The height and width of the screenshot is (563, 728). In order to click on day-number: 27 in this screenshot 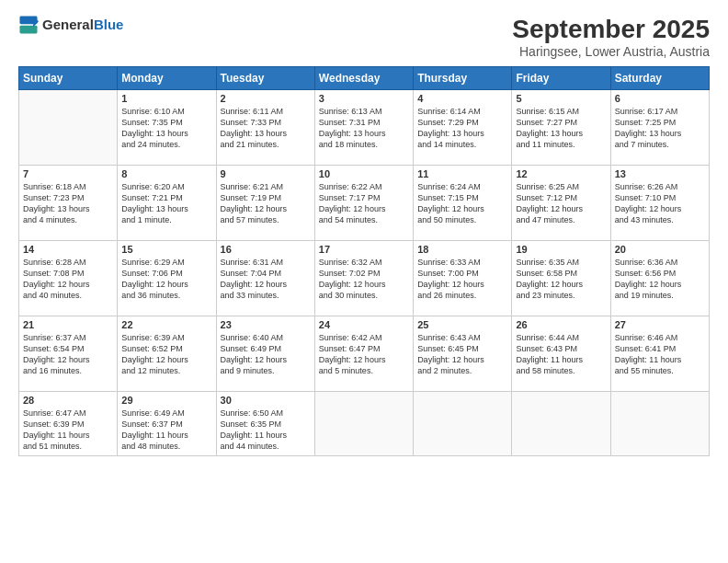, I will do `click(660, 325)`.